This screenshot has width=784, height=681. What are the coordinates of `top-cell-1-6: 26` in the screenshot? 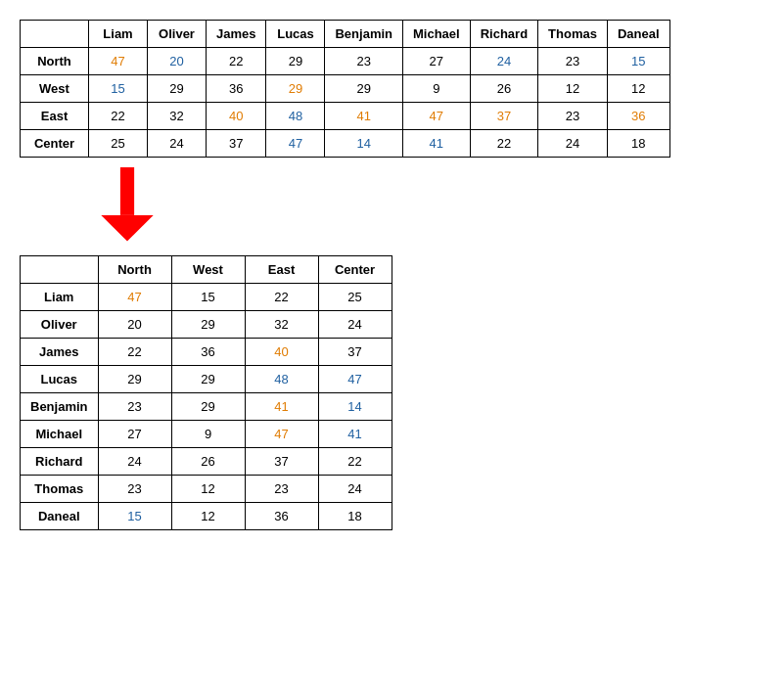 It's located at (503, 89).